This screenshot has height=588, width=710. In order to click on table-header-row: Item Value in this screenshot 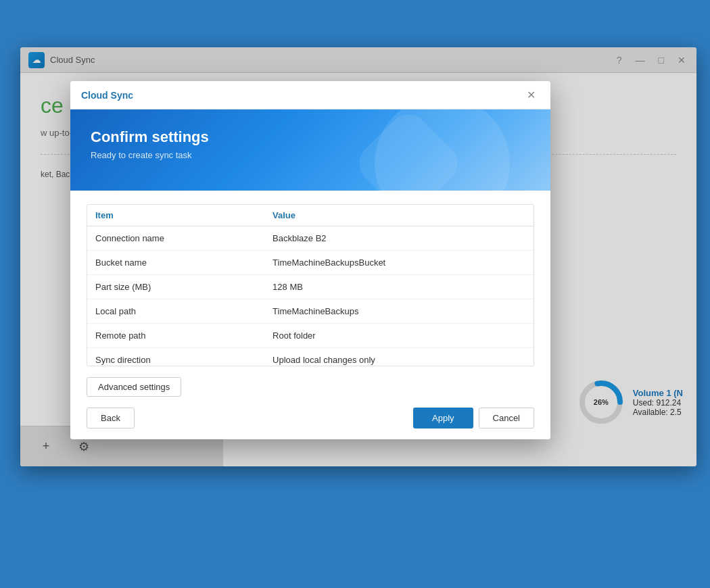, I will do `click(310, 216)`.